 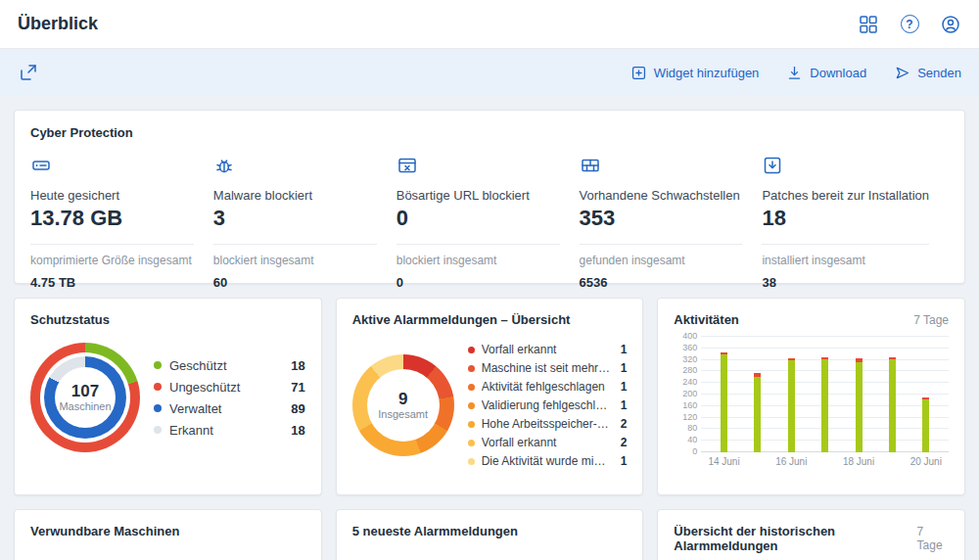 What do you see at coordinates (462, 319) in the screenshot?
I see `active-alerts-title: Aktive Alarmmeldungen – Übersicht` at bounding box center [462, 319].